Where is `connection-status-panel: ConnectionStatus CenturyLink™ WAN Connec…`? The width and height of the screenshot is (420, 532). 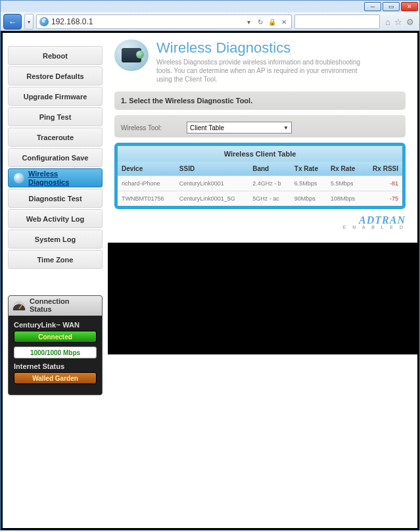 connection-status-panel: ConnectionStatus CenturyLink™ WAN Connec… is located at coordinates (55, 345).